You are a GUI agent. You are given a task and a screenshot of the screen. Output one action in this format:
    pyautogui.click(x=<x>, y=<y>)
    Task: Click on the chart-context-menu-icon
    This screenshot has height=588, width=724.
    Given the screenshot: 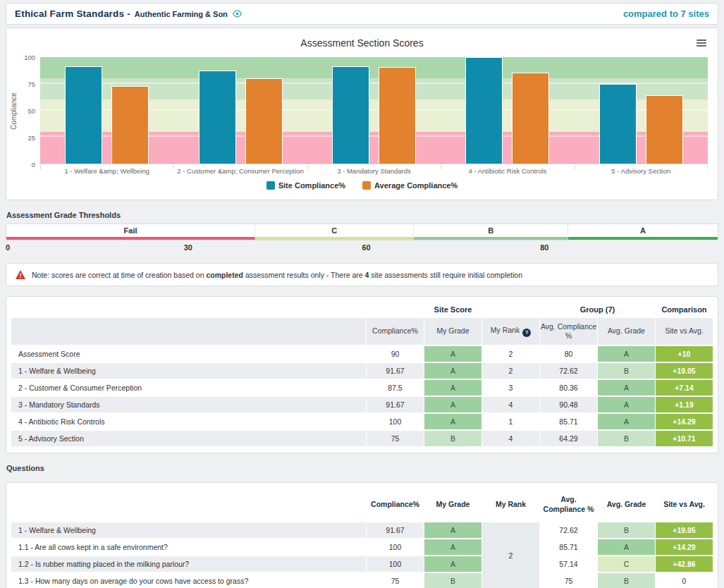 What is the action you would take?
    pyautogui.click(x=701, y=43)
    